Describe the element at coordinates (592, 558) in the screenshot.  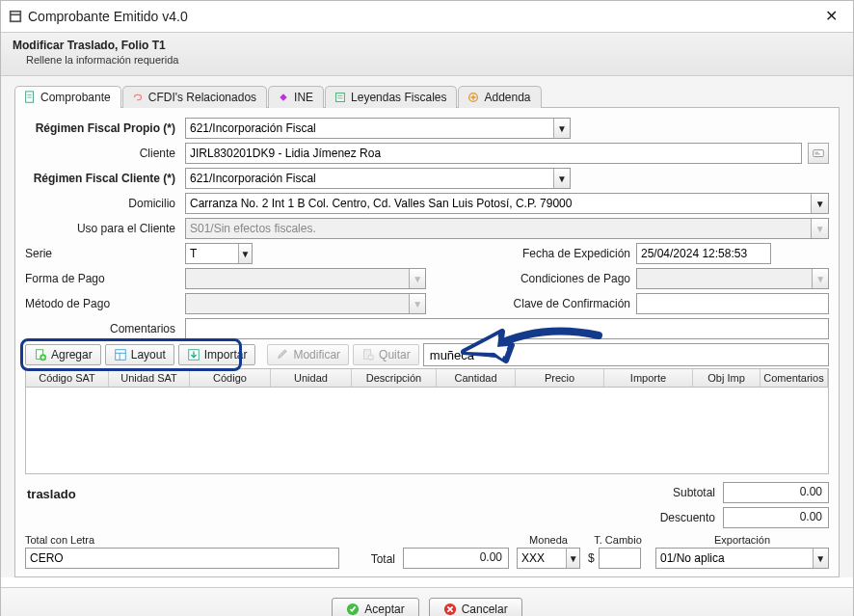
I see `currency-symbol: $` at that location.